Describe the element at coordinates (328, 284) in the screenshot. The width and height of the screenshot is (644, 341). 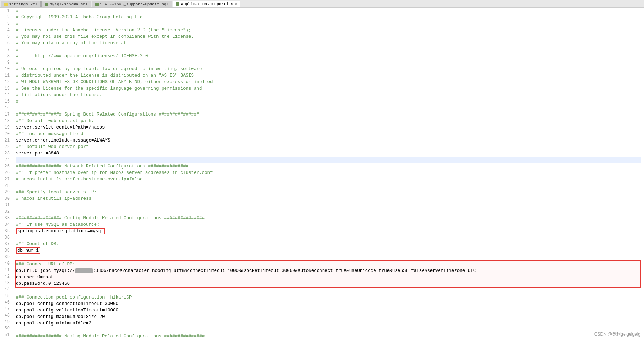
I see `code-line: db.password.0=123456` at that location.